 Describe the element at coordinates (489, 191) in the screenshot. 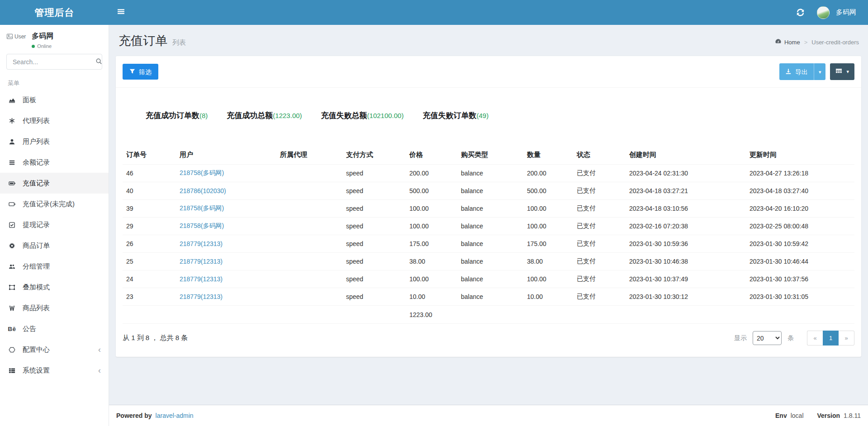

I see `table-row: 40218786(102030)speed500.00balance500.00…` at that location.